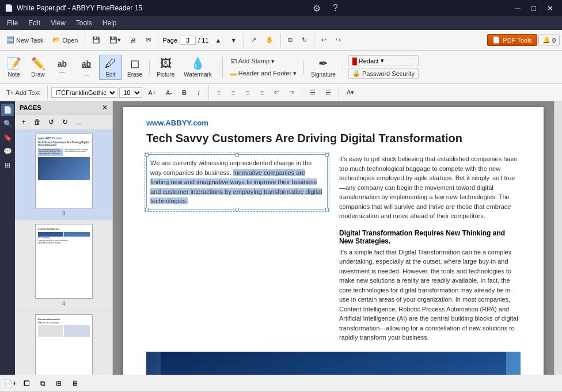 This screenshot has width=562, height=392. I want to click on open-button: 📂 Open, so click(65, 40).